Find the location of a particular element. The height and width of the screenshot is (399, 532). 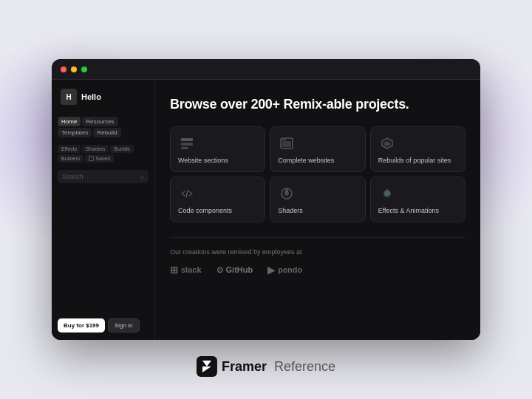

shaders-icon is located at coordinates (287, 194).